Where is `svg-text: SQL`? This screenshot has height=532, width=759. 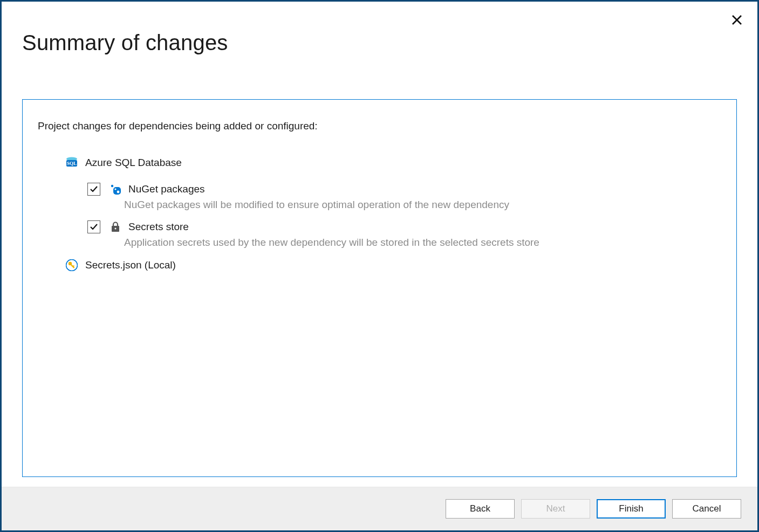 svg-text: SQL is located at coordinates (72, 163).